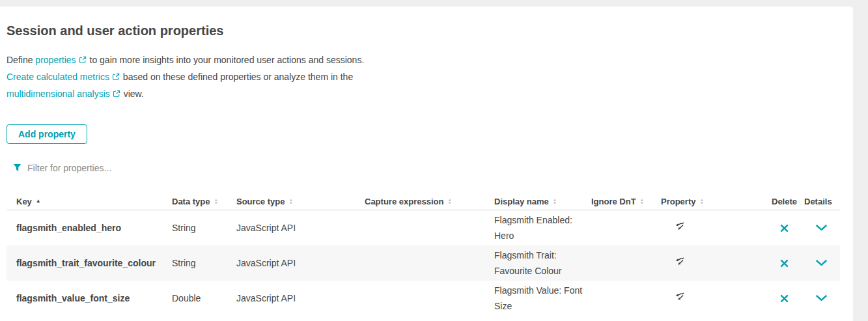 The image size is (868, 321). What do you see at coordinates (423, 228) in the screenshot?
I see `table-row: flagsmith_enabled_hero String JavaScript…` at bounding box center [423, 228].